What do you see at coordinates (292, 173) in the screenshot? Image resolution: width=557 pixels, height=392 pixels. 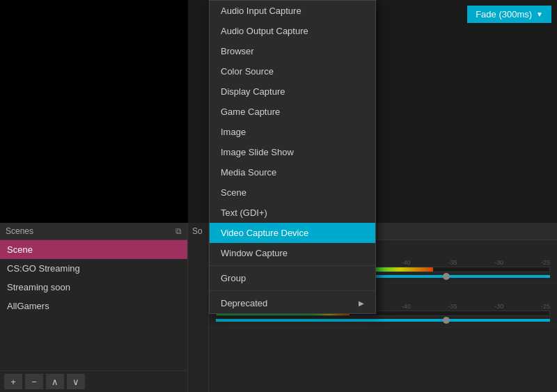 I see `menu-item-media-source: Media Source` at bounding box center [292, 173].